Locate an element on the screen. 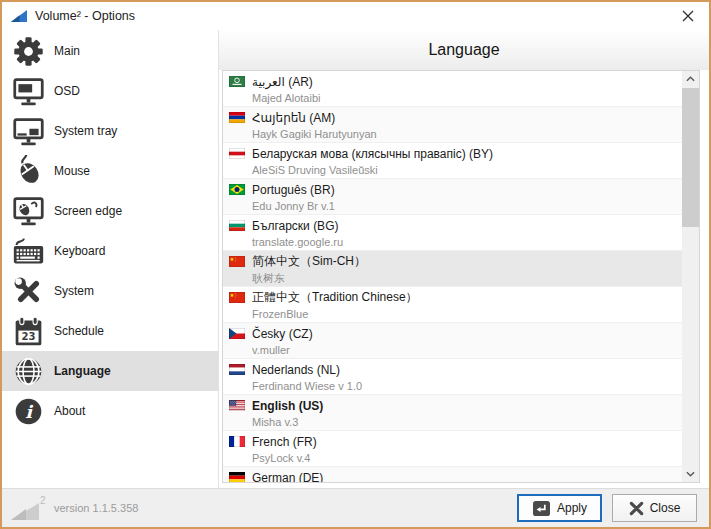 The height and width of the screenshot is (529, 711). language-row: 正體中文（Tradition Chinese） FrozenBlue is located at coordinates (452, 305).